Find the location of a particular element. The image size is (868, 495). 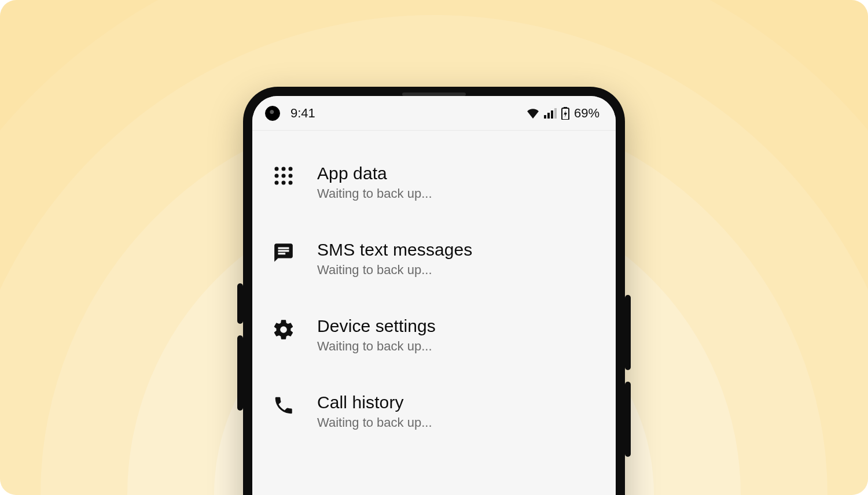

item-title: Device settings is located at coordinates (376, 326).